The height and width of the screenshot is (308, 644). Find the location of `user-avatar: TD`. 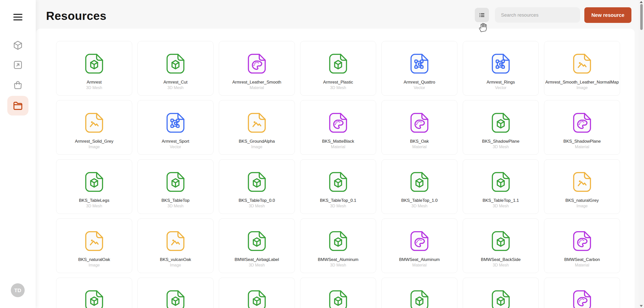

user-avatar: TD is located at coordinates (18, 290).